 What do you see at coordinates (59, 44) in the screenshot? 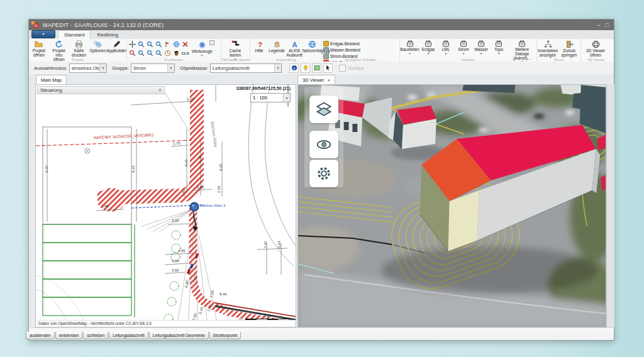
I see `refresh-icon` at bounding box center [59, 44].